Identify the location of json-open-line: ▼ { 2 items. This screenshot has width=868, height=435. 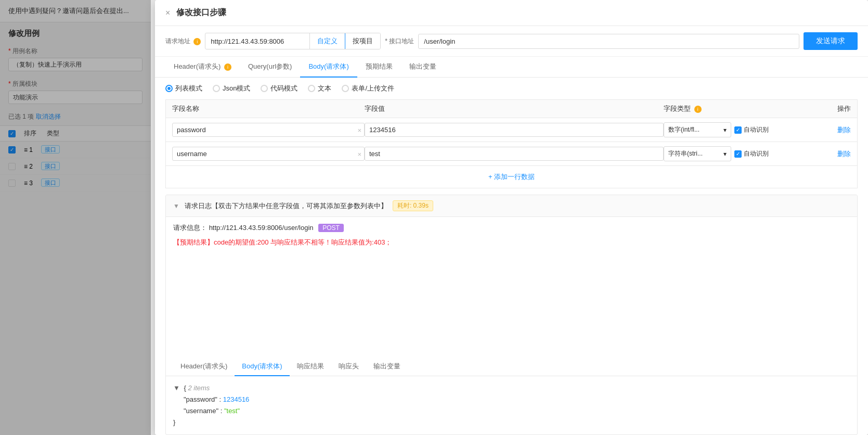
(512, 388).